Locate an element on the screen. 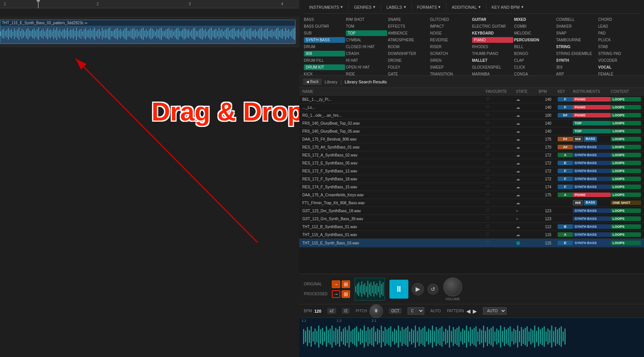  pause-button: ⏸ is located at coordinates (399, 289).